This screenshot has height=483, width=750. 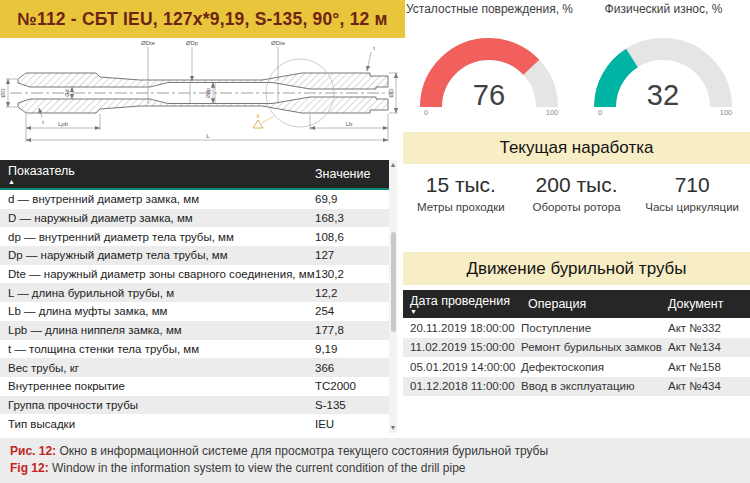 What do you see at coordinates (490, 68) in the screenshot?
I see `gauge-arc-fatigue: 76 0 100` at bounding box center [490, 68].